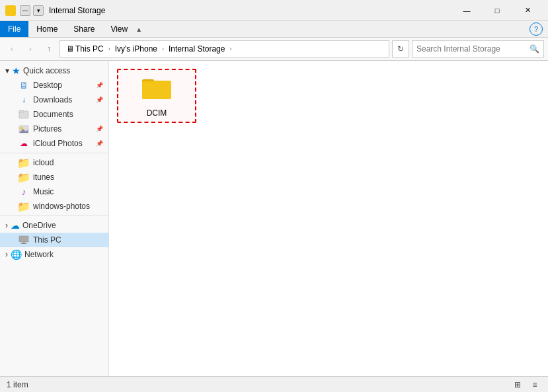  What do you see at coordinates (24, 240) in the screenshot?
I see `thispc-sidebar-icon` at bounding box center [24, 240].